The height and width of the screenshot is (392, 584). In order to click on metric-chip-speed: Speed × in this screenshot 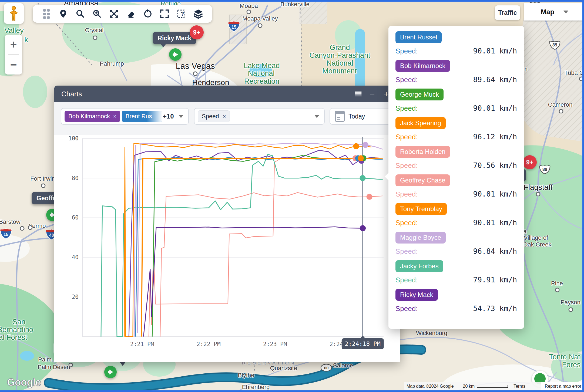, I will do `click(214, 116)`.